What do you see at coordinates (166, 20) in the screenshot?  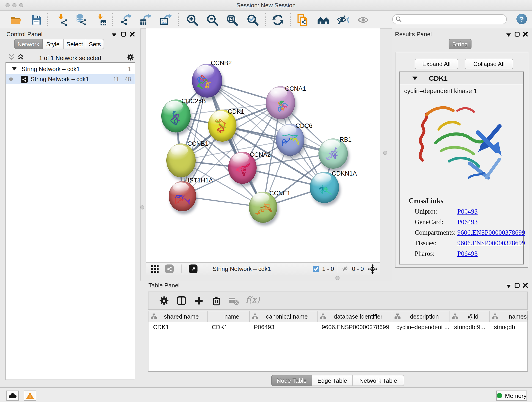 I see `export-image-button` at bounding box center [166, 20].